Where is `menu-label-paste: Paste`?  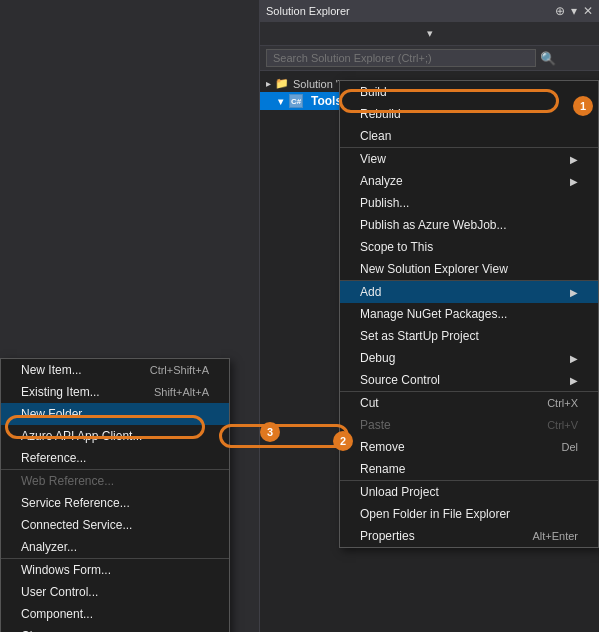
menu-label-paste: Paste is located at coordinates (376, 425).